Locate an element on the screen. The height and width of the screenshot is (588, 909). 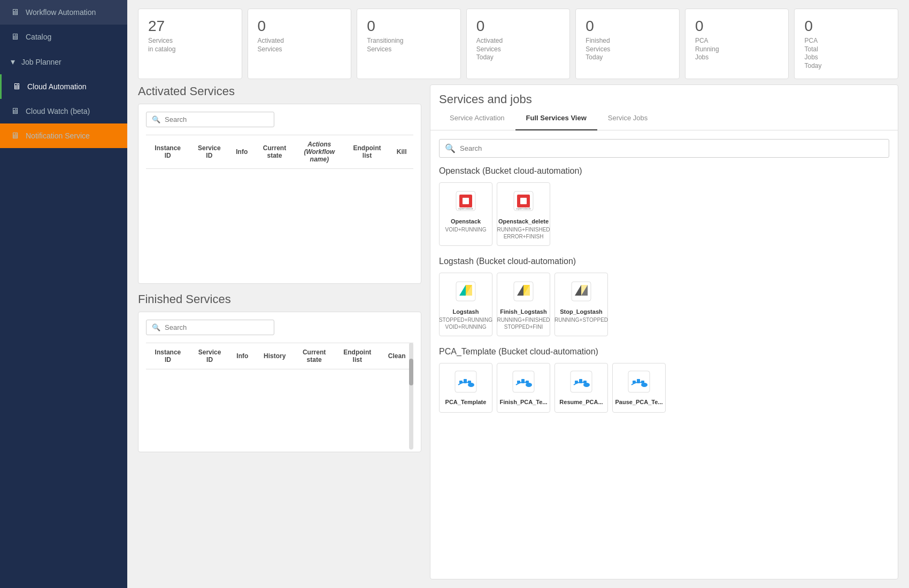
col-info: Info is located at coordinates (242, 152).